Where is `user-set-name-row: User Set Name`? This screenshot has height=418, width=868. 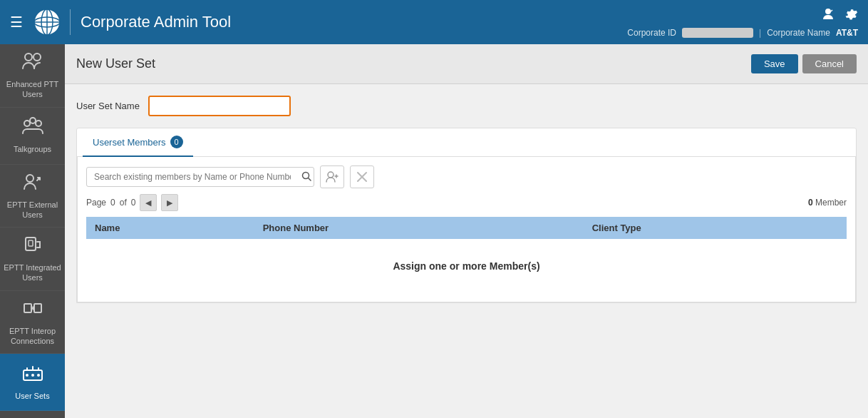 user-set-name-row: User Set Name is located at coordinates (466, 106).